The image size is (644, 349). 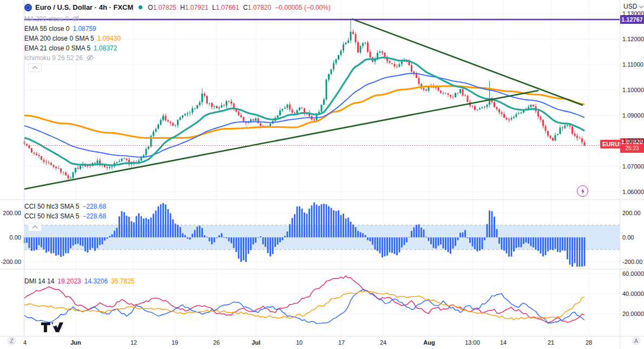 What do you see at coordinates (583, 191) in the screenshot?
I see `lightning-bolt-icon` at bounding box center [583, 191].